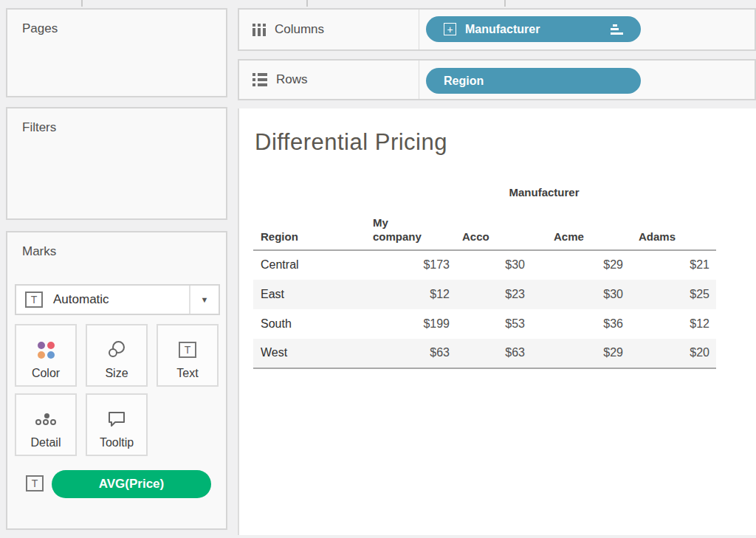  Describe the element at coordinates (494, 233) in the screenshot. I see `column-header: Acco` at that location.